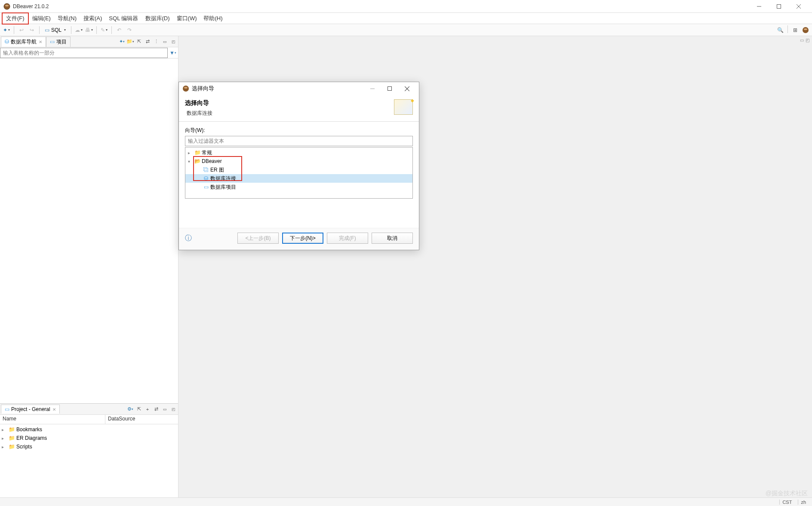 This screenshot has width=812, height=506. Describe the element at coordinates (130, 409) in the screenshot. I see `settings-button: ⚙▾` at that location.